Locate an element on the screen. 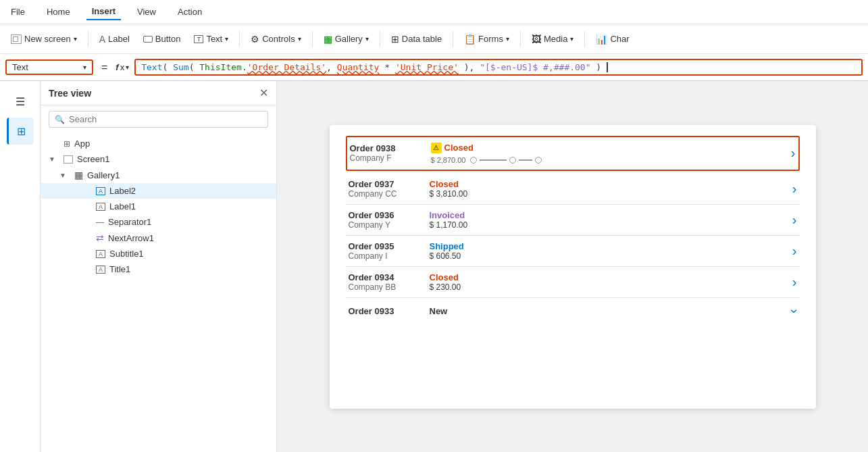 The height and width of the screenshot is (452, 868). formula-text-text: Text is located at coordinates (151, 68).